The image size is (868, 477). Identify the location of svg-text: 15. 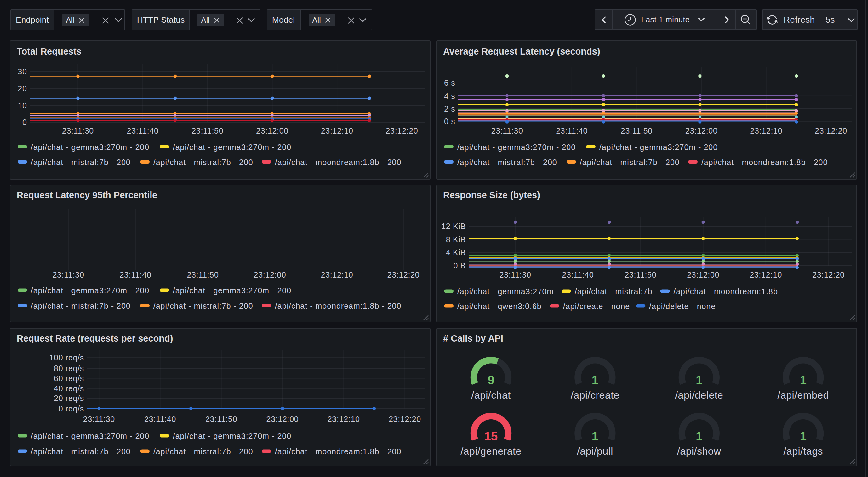
(491, 436).